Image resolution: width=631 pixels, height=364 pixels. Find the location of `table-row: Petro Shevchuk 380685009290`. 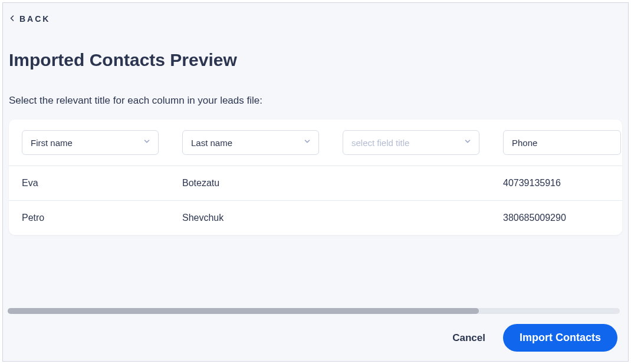

table-row: Petro Shevchuk 380685009290 is located at coordinates (316, 218).